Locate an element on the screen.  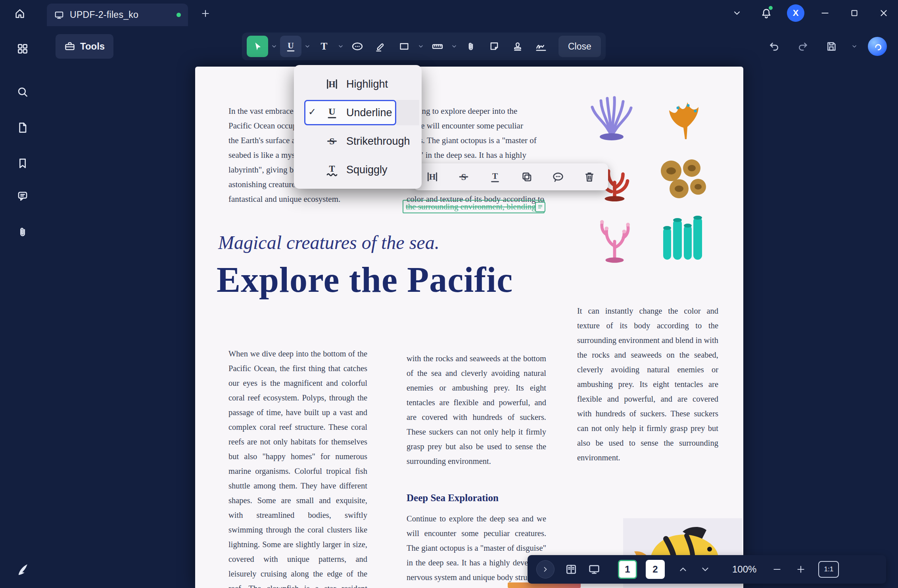
paperclip-icon is located at coordinates (23, 232).